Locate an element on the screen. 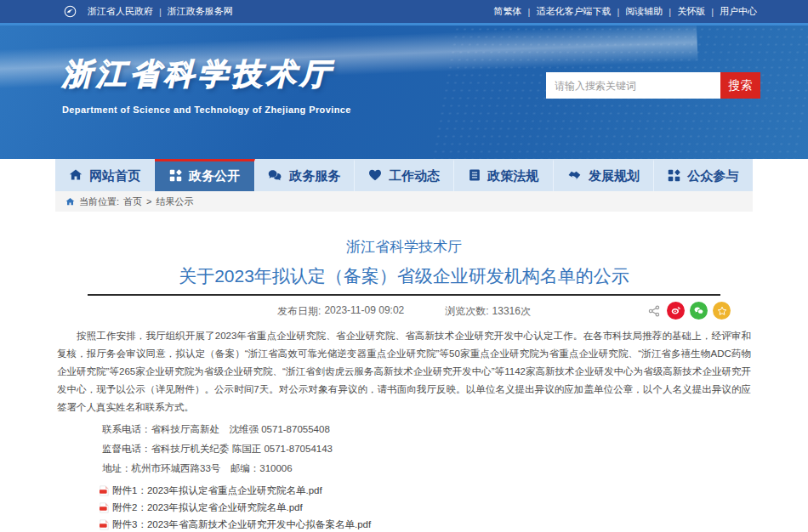  publish-date-label: 发布日期: is located at coordinates (299, 311).